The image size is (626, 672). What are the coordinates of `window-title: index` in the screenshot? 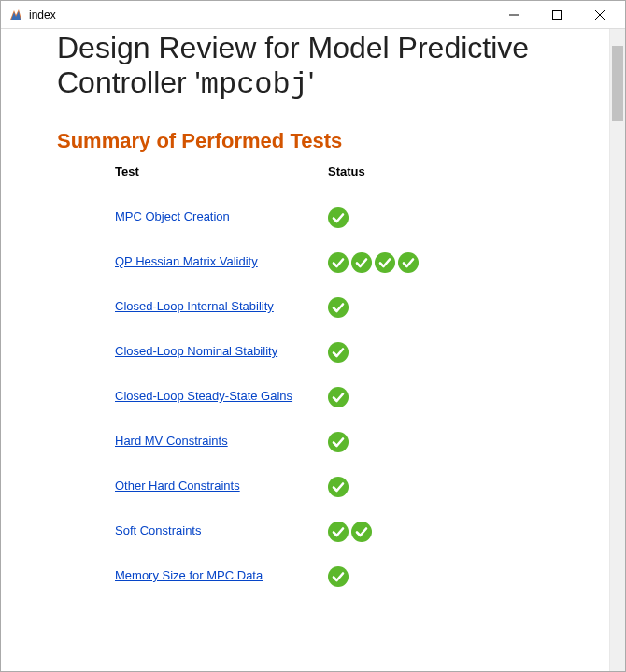 It's located at (261, 15).